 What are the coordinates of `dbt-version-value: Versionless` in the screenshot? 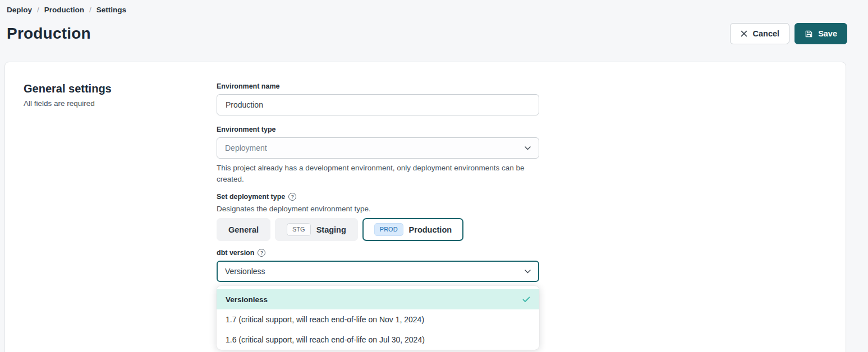 It's located at (245, 271).